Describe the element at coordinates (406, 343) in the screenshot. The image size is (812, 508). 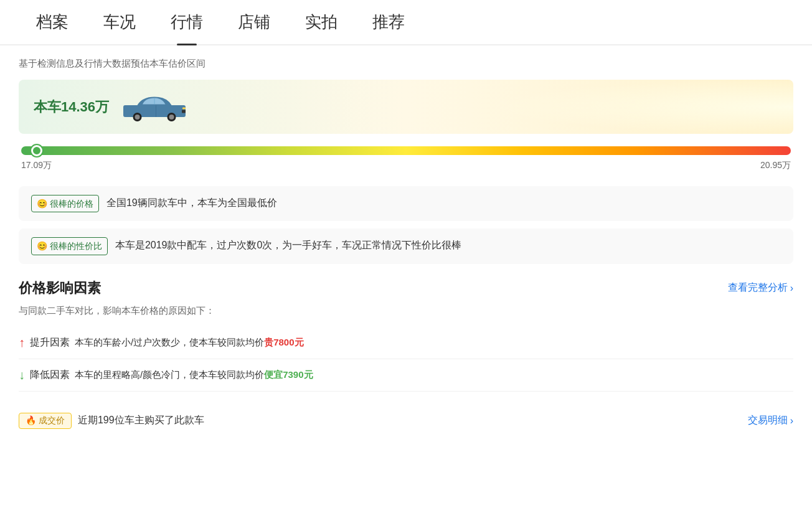
I see `factor-row-up: ↑ 提升因素 本车的车龄小/过户次数少，使本车较同款均价贵7800元` at that location.